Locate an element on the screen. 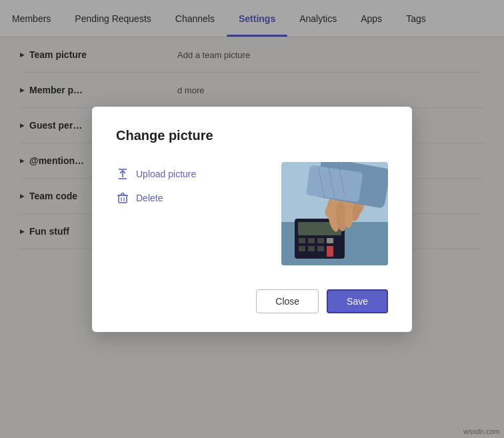  delete-picture-action: Delete is located at coordinates (156, 198).